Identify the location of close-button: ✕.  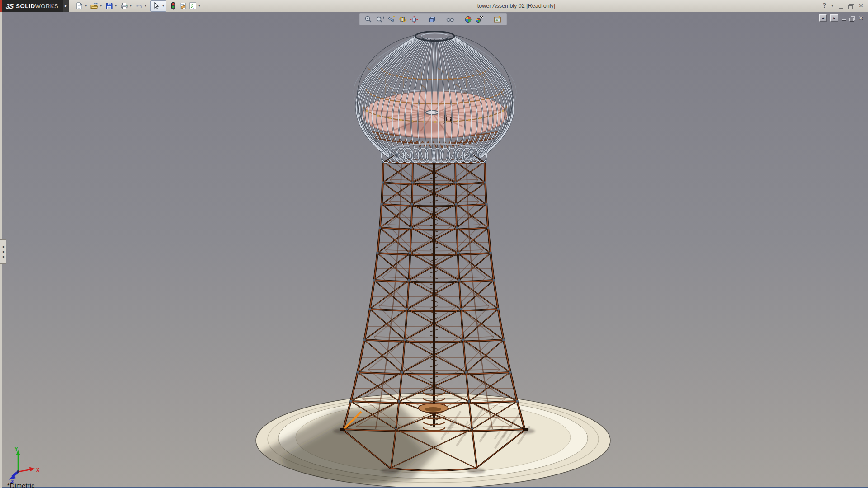
(861, 6).